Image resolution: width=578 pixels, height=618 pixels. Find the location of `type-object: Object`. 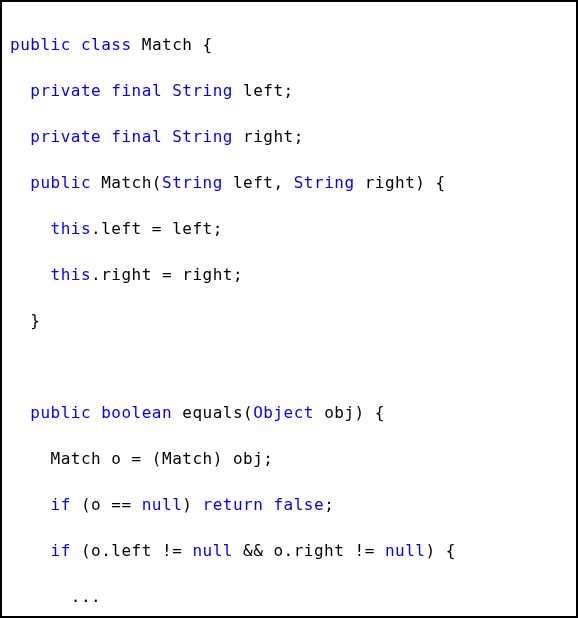

type-object: Object is located at coordinates (284, 412).